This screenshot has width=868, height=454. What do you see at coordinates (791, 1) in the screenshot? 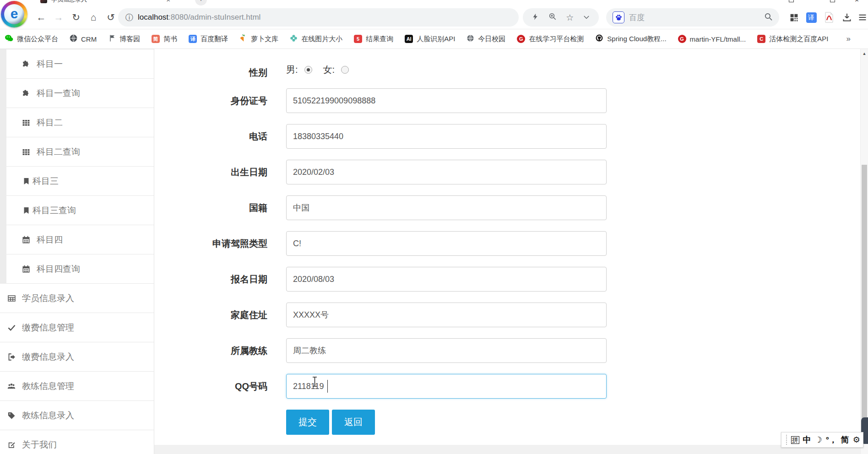
I see `window-restore-icon` at bounding box center [791, 1].